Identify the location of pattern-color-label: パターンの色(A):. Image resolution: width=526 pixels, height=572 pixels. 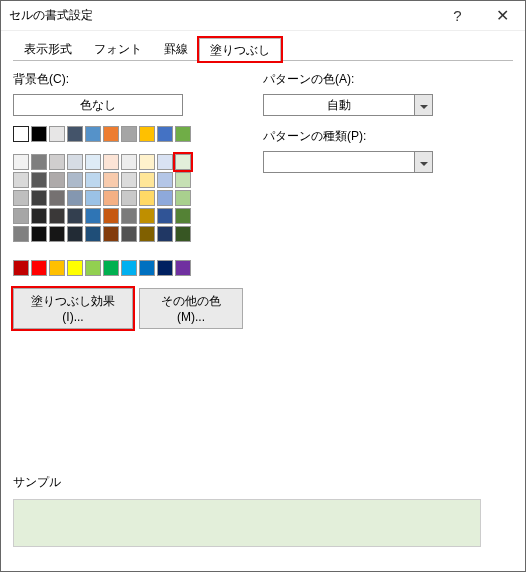
(388, 80).